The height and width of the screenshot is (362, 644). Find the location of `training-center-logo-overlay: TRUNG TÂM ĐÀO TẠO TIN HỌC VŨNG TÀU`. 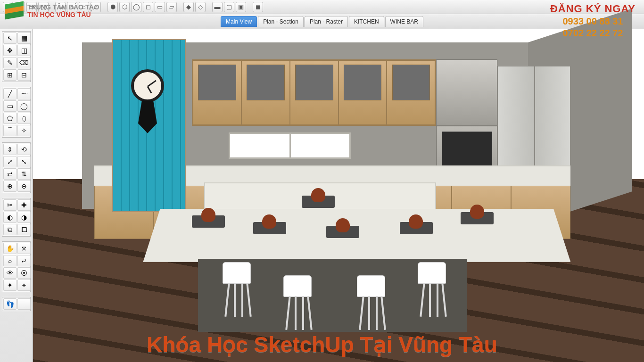

training-center-logo-overlay: TRUNG TÂM ĐÀO TẠO TIN HỌC VŨNG TÀU is located at coordinates (52, 11).